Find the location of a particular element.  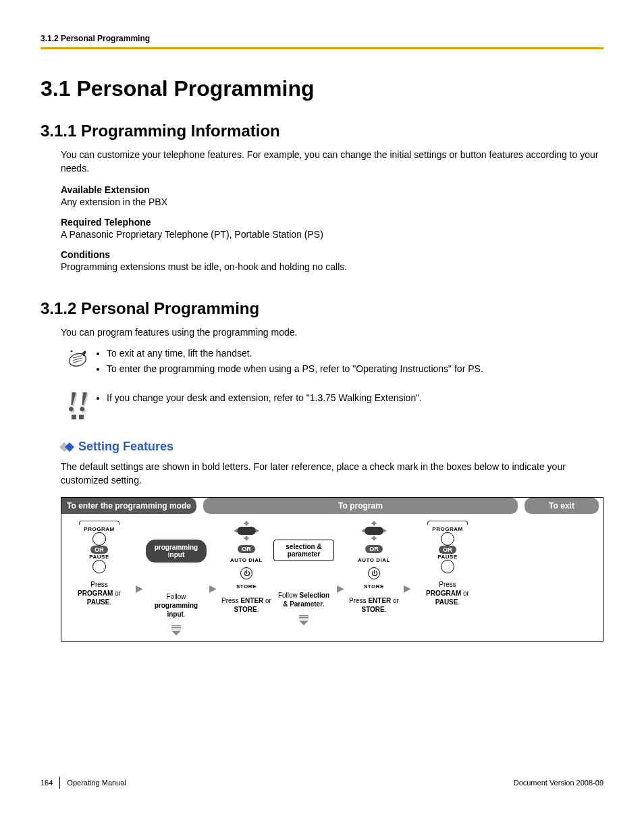

note-icon is located at coordinates (78, 360).